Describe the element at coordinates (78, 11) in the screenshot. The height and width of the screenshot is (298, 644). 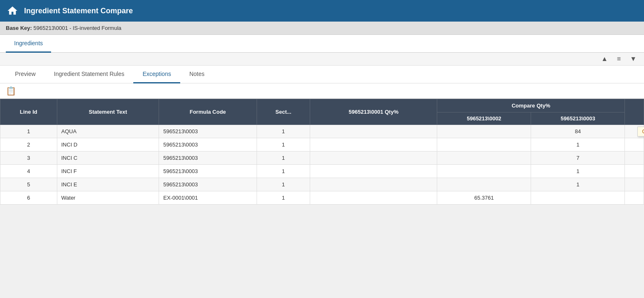
I see `page-title: Ingredient Statement Compare` at that location.